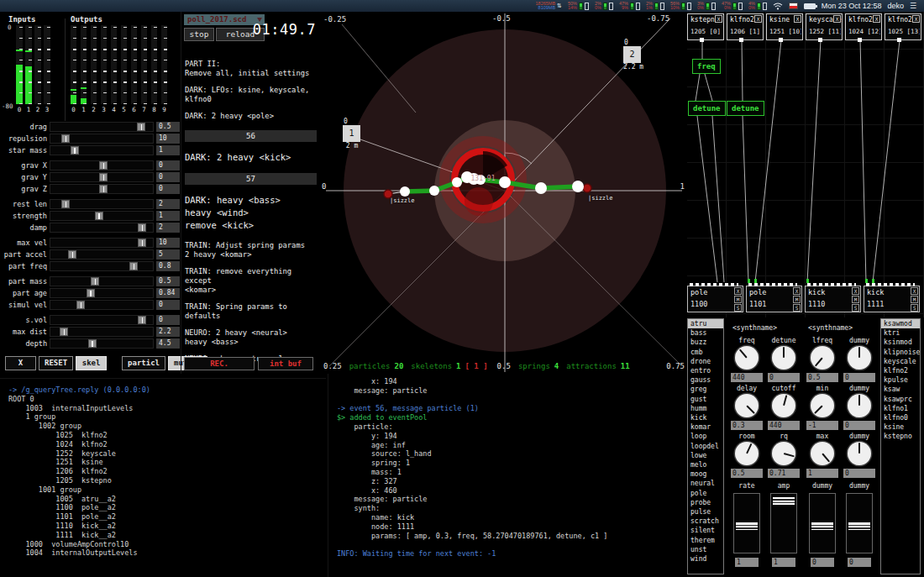  What do you see at coordinates (822, 563) in the screenshot?
I see `slider-value: 0` at bounding box center [822, 563].